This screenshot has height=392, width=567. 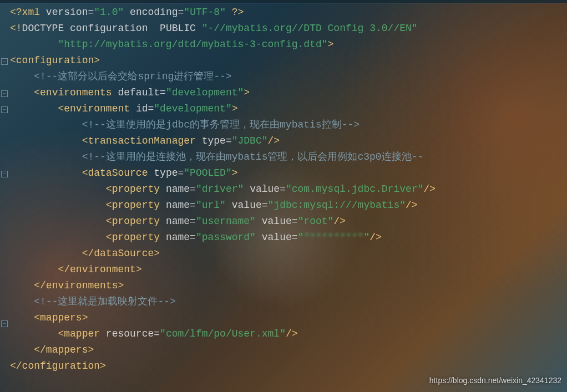 What do you see at coordinates (223, 205) in the screenshot?
I see `code-line: <property name="url" value="jdbc:mysql:/…` at bounding box center [223, 205].